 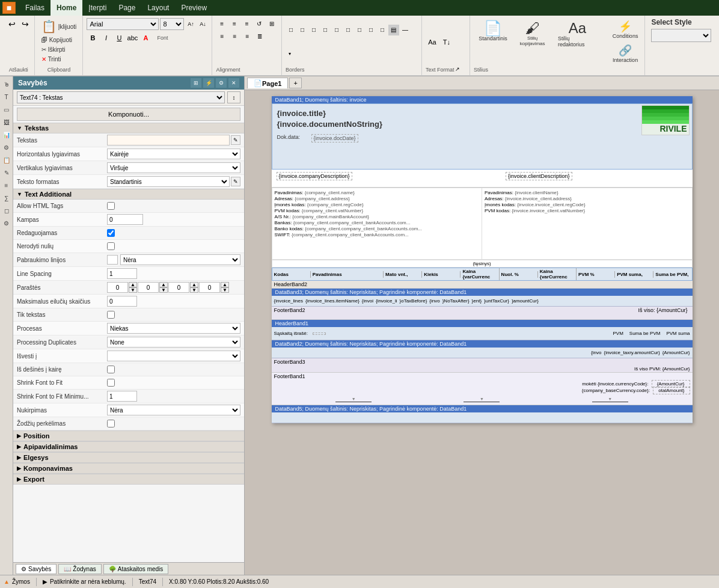 What do you see at coordinates (194, 290) in the screenshot?
I see `parastes-right-down: ▼` at bounding box center [194, 290].